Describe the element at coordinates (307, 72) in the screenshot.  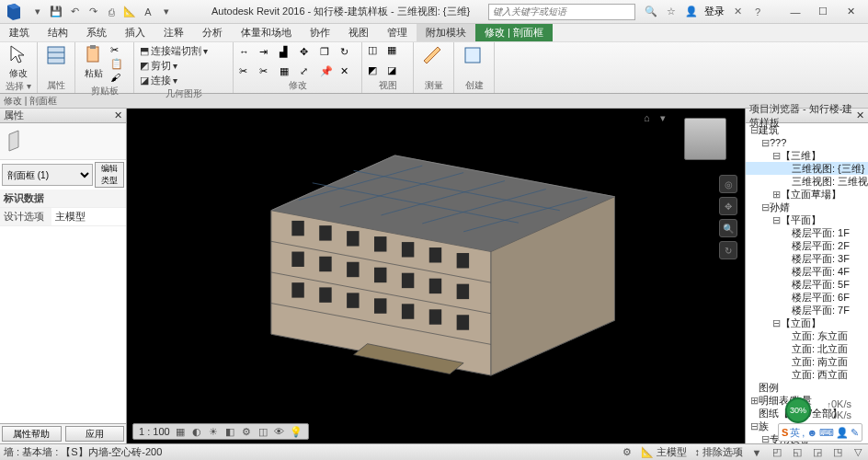
I see `scale-icon: ⤢` at that location.